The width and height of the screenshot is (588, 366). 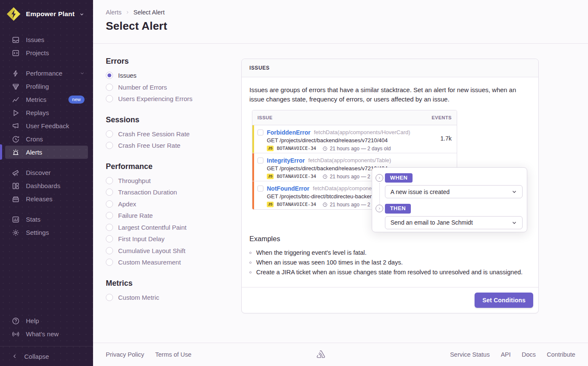 What do you see at coordinates (470, 355) in the screenshot?
I see `footer-link-service-status: Service Status` at bounding box center [470, 355].